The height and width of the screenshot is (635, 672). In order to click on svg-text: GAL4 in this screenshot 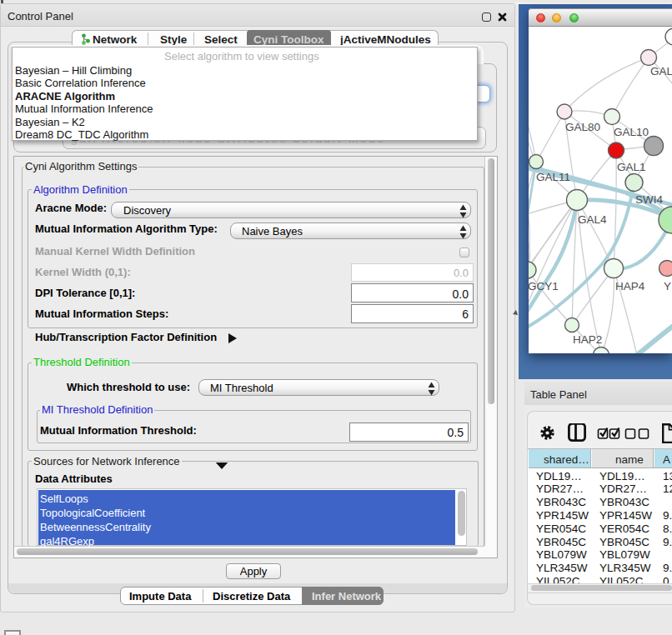, I will do `click(592, 220)`.